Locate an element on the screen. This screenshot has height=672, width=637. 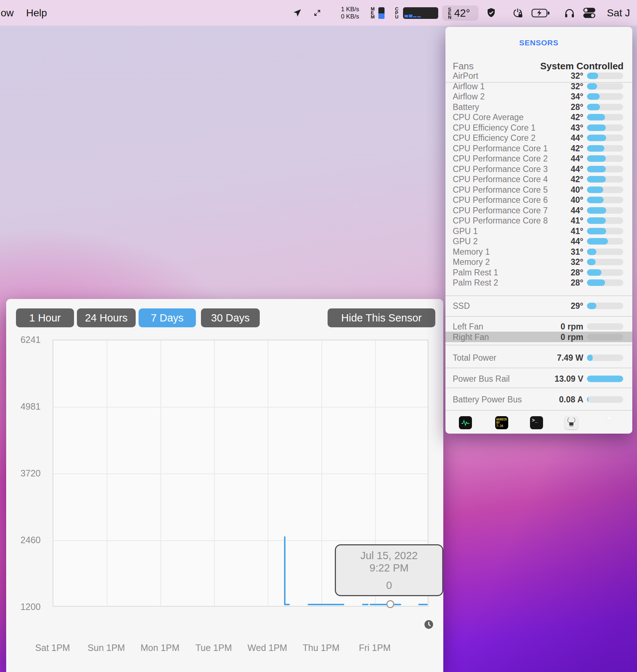
terminal-glyph: >_ is located at coordinates (535, 420).